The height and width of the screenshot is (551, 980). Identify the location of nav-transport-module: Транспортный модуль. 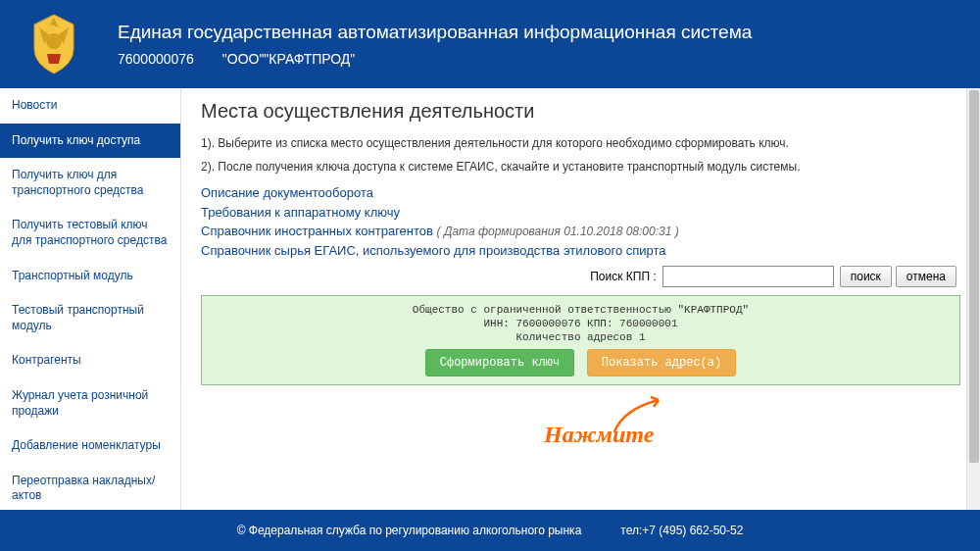
(90, 276).